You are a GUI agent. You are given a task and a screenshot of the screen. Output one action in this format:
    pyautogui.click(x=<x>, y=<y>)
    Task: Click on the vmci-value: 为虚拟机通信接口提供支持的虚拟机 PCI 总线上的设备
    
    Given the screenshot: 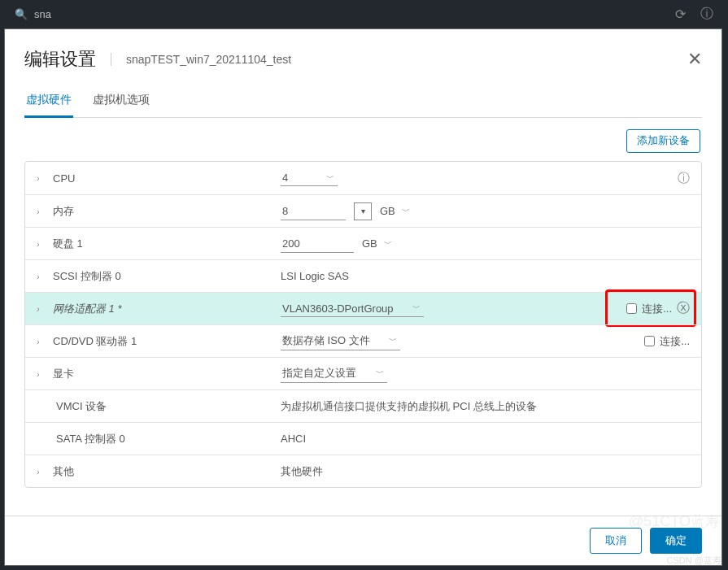 What is the action you would take?
    pyautogui.click(x=408, y=407)
    